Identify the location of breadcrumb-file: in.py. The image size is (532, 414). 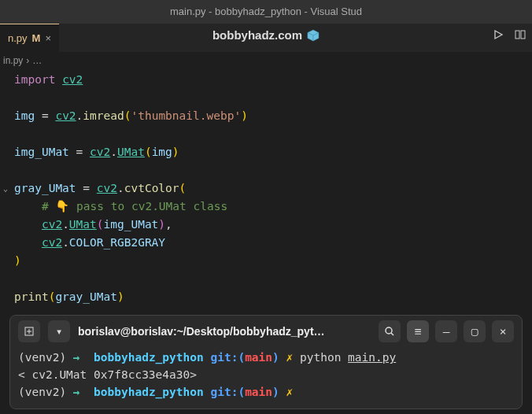
(13, 61).